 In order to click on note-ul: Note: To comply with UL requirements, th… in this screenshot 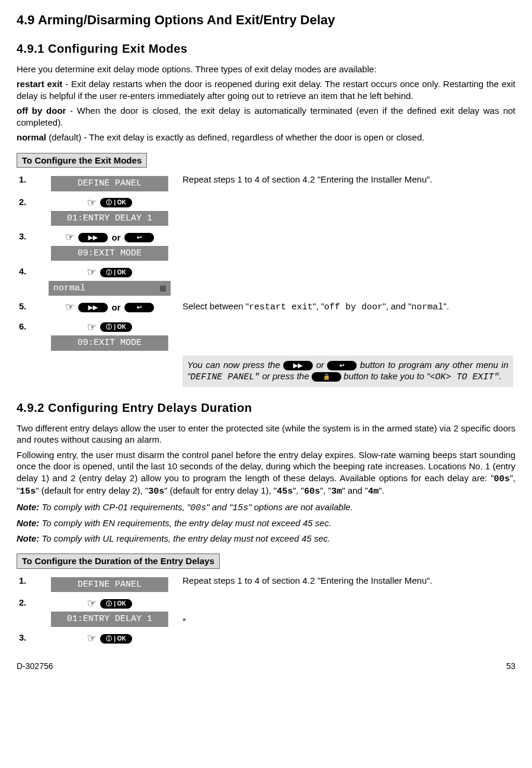, I will do `click(266, 539)`.